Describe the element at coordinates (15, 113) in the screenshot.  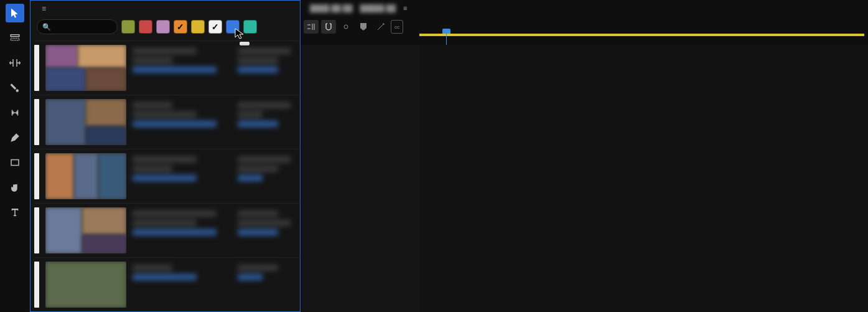
I see `slip-tool` at that location.